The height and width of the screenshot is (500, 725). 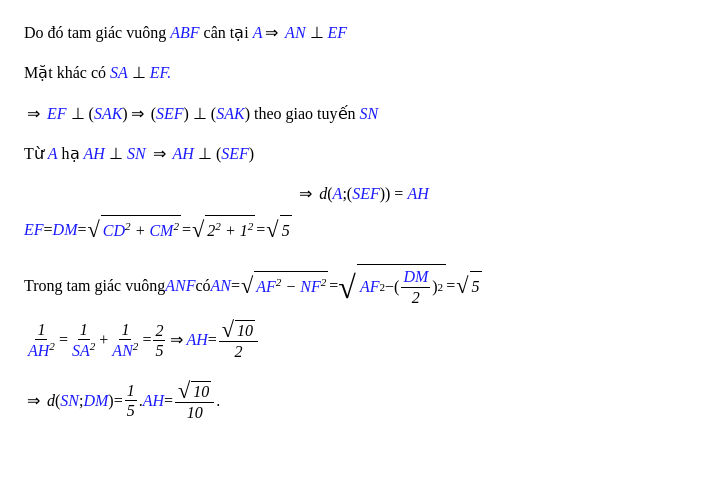 I want to click on line-9: ⇒ d ( SN ; DM ) = 1 5 . AH = √ 10 10 ., so click(x=362, y=402).